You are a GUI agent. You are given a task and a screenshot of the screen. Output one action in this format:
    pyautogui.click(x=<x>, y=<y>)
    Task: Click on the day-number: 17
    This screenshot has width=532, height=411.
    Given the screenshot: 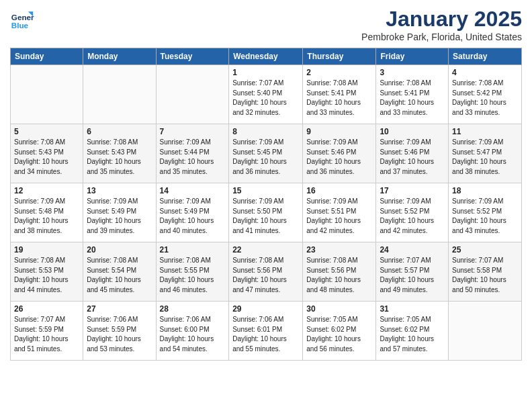 What is the action you would take?
    pyautogui.click(x=412, y=191)
    